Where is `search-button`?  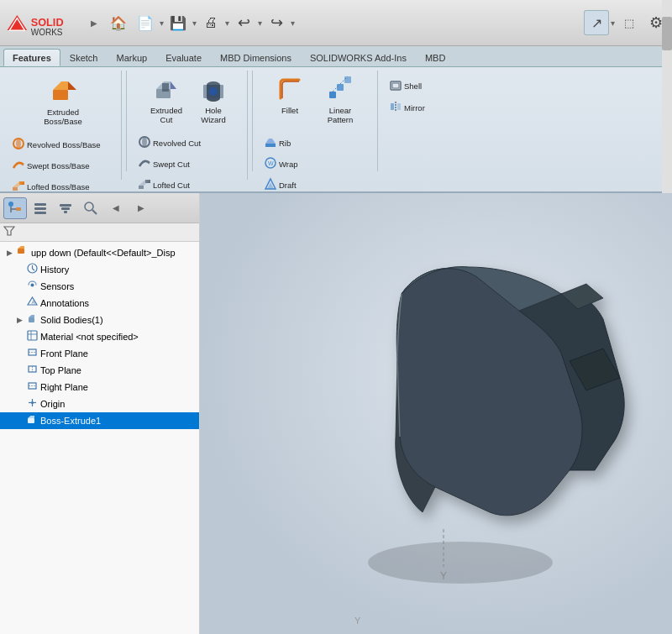
search-button is located at coordinates (91, 208).